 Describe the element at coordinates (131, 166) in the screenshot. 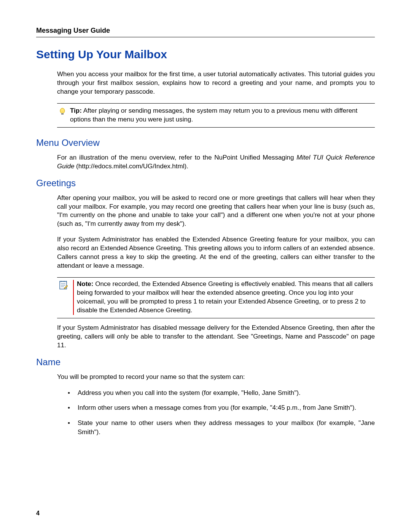

I see `mo-suffix: (http://edocs.mitel.com/UG/Index.html).` at that location.